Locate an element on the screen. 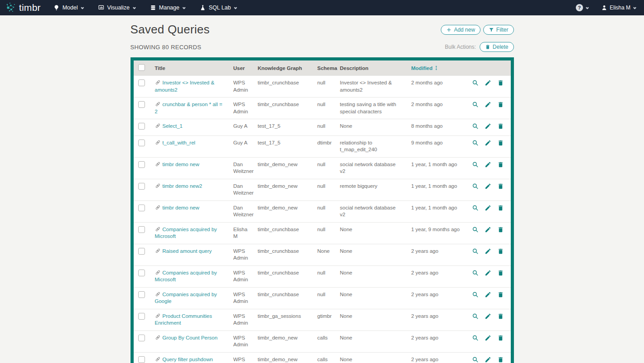 This screenshot has width=644, height=363. nav-item-visualize: Visualize is located at coordinates (117, 8).